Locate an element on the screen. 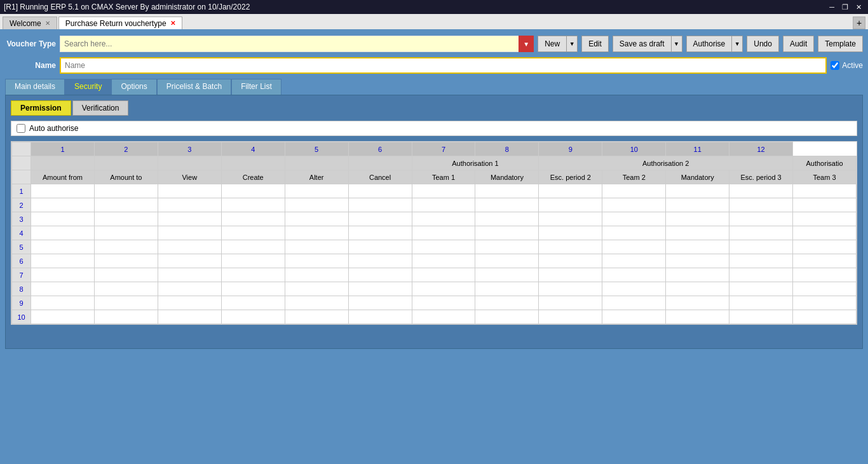 This screenshot has width=868, height=464. cell-r6-c3 is located at coordinates (189, 261).